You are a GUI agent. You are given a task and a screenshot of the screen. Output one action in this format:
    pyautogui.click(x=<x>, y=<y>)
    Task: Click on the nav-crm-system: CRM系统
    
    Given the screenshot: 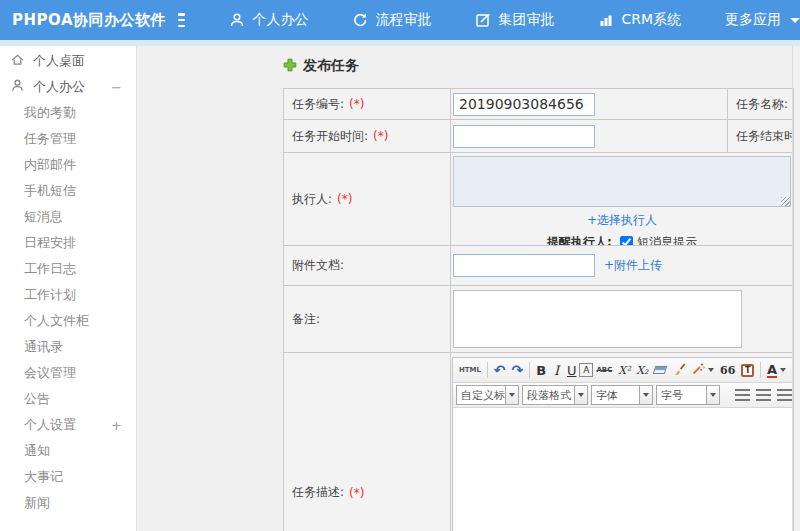 What is the action you would take?
    pyautogui.click(x=640, y=20)
    